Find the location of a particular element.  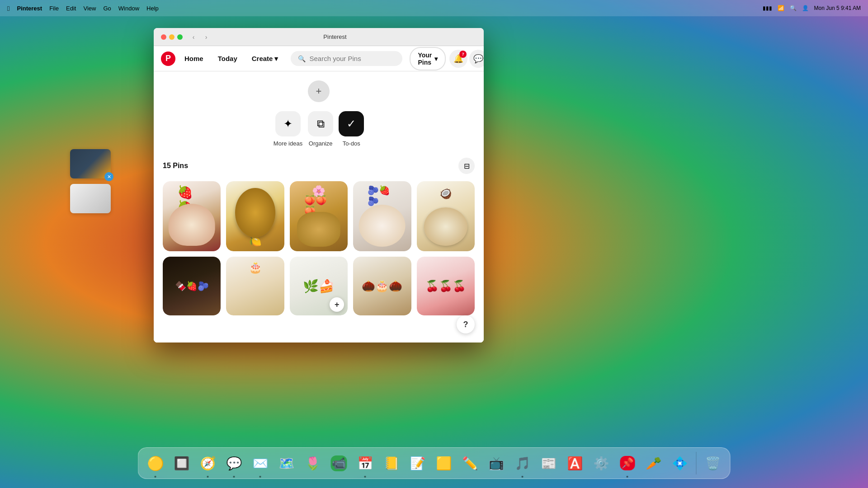

dock-app-dot-messages is located at coordinates (234, 477).